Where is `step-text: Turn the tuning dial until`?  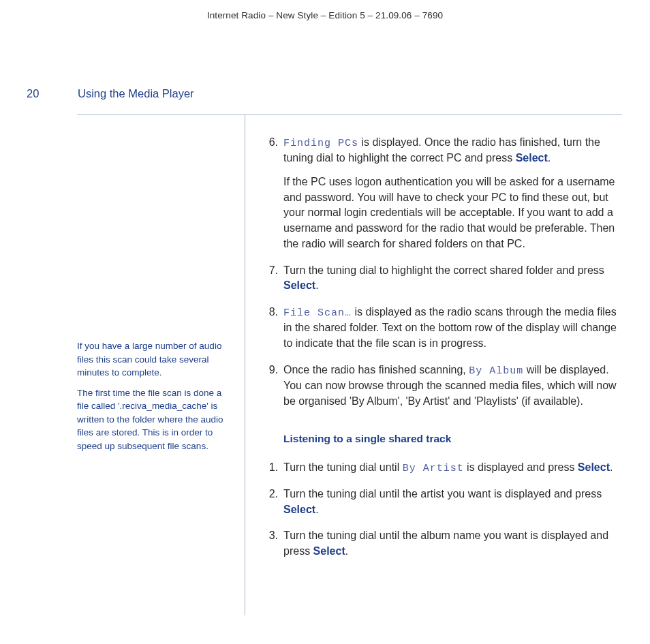
step-text: Turn the tuning dial until is located at coordinates (343, 467).